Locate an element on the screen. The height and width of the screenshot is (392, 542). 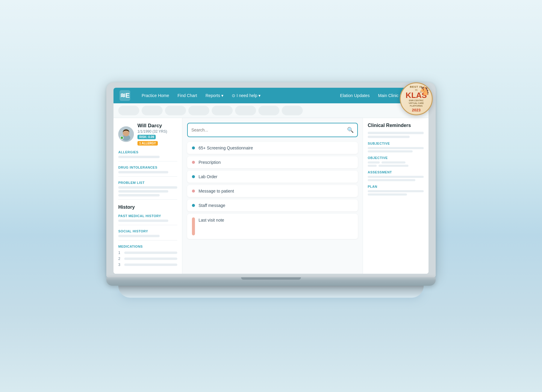
assessment-lines is located at coordinates (396, 178).